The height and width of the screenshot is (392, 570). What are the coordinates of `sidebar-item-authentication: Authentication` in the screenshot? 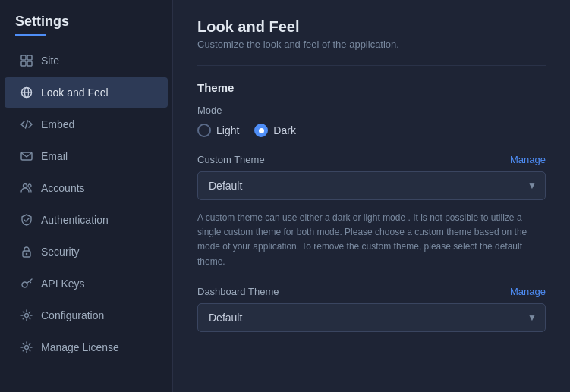 It's located at (87, 220).